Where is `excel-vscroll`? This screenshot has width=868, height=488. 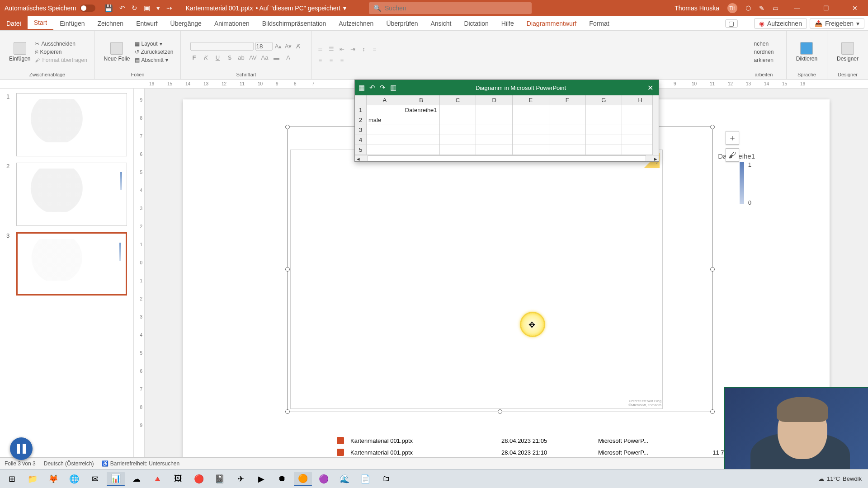
excel-vscroll is located at coordinates (656, 125).